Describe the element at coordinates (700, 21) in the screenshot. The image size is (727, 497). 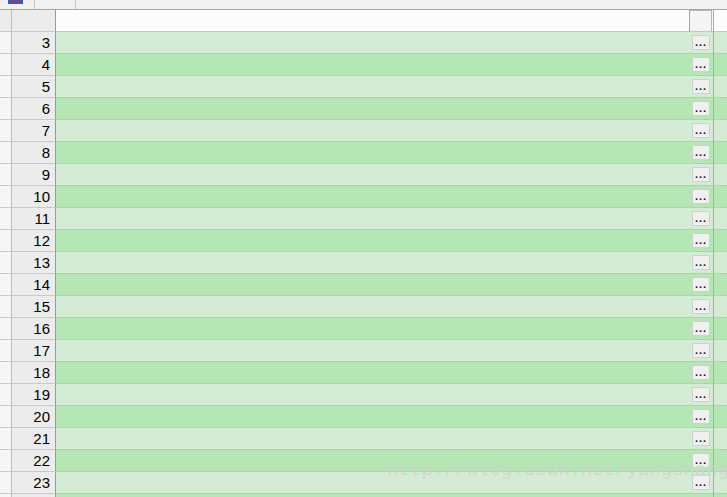
I see `header-cell-button` at that location.